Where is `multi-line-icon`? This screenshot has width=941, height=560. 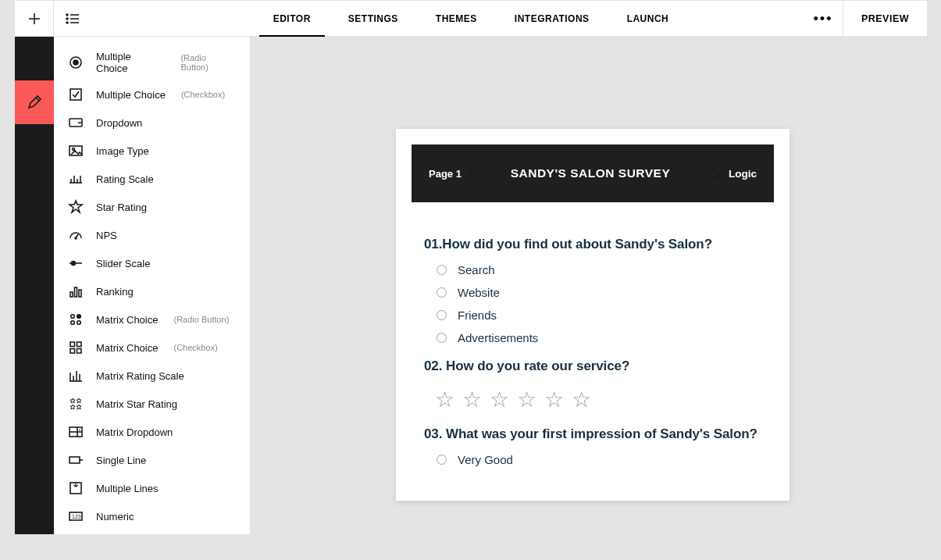
multi-line-icon is located at coordinates (76, 488).